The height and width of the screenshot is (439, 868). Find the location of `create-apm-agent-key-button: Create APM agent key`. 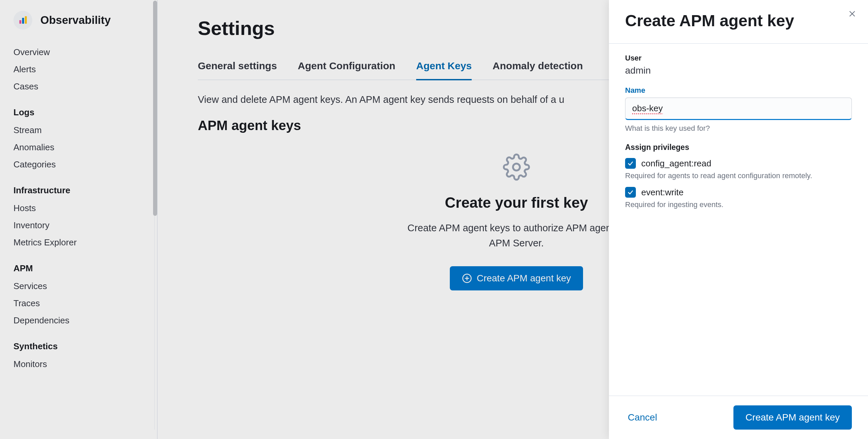

create-apm-agent-key-button: Create APM agent key is located at coordinates (516, 278).